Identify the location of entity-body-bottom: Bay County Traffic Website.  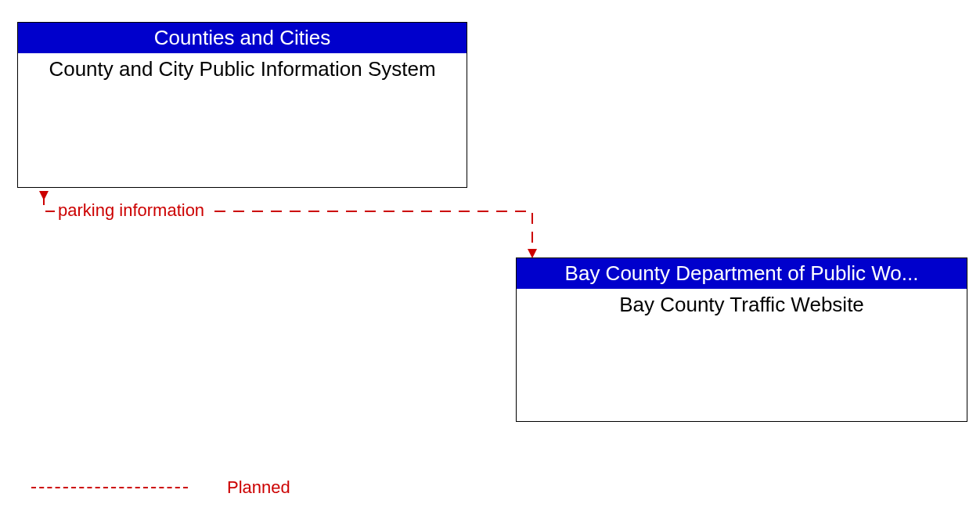
(742, 305).